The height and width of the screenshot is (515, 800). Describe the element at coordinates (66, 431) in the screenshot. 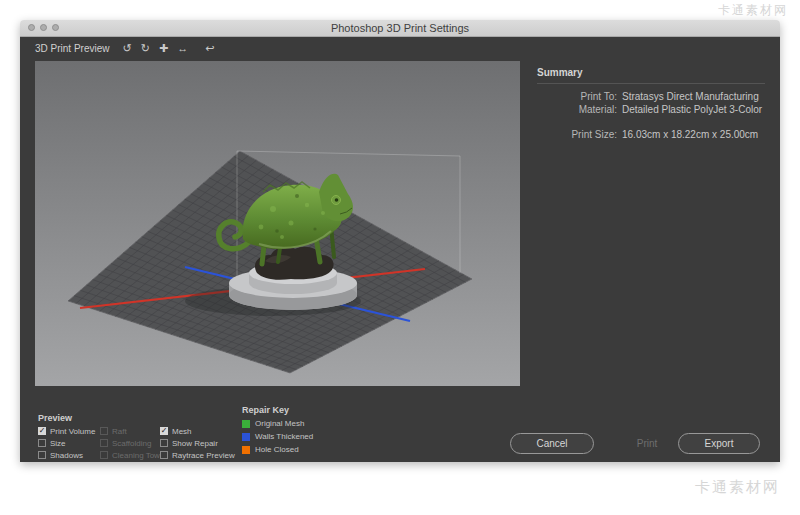

I see `checkbox-print-volume: ✓ Print Volume` at that location.